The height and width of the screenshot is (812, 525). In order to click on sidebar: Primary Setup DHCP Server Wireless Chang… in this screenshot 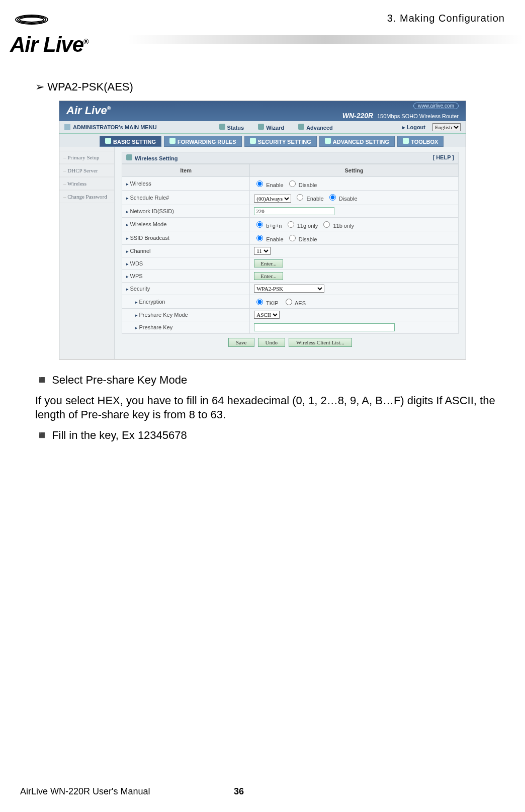, I will do `click(87, 253)`.